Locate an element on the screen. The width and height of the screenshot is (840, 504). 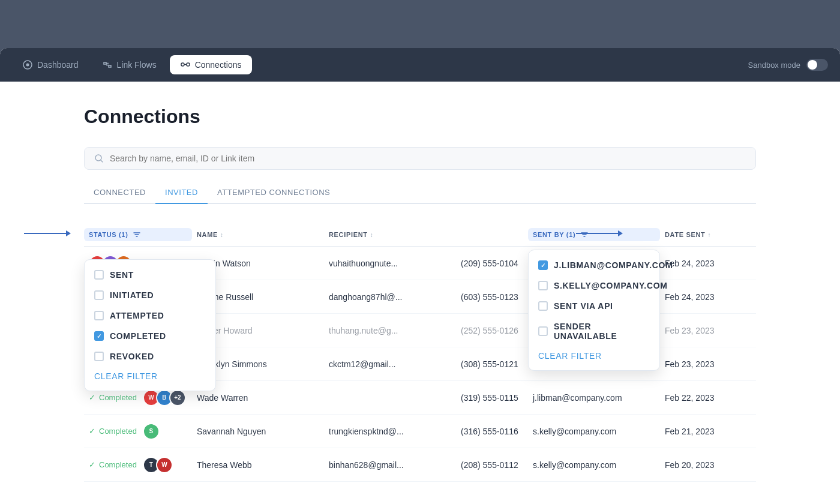
avatar-more: +2 is located at coordinates (178, 398).